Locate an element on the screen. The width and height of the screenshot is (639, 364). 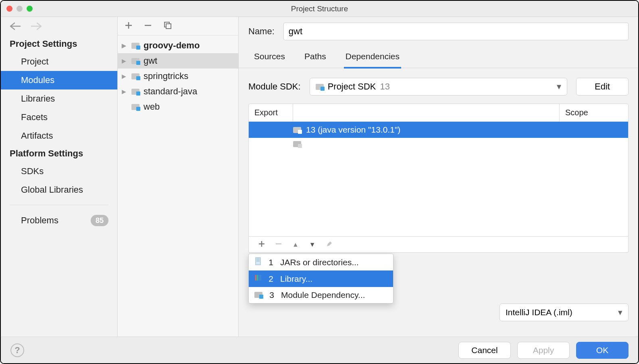
column-export: Export is located at coordinates (271, 113).